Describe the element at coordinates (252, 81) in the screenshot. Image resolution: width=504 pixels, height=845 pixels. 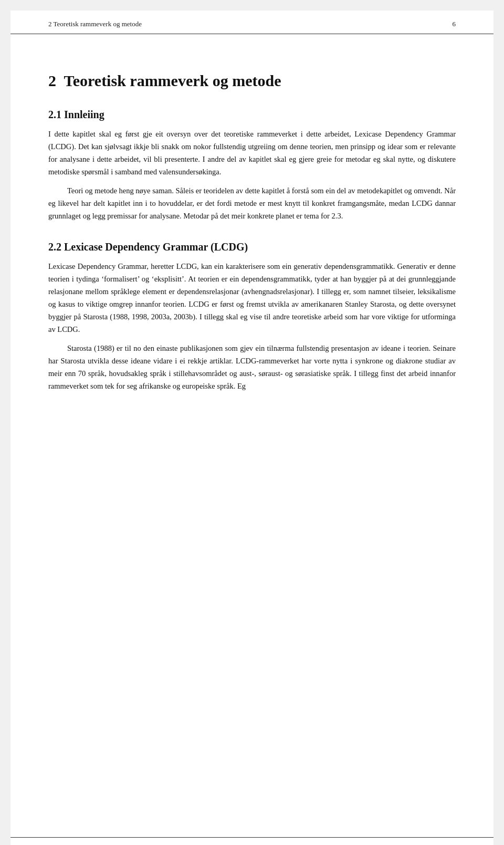
I see `chapter-title: 2 Teoretisk rammeverk og metode` at that location.